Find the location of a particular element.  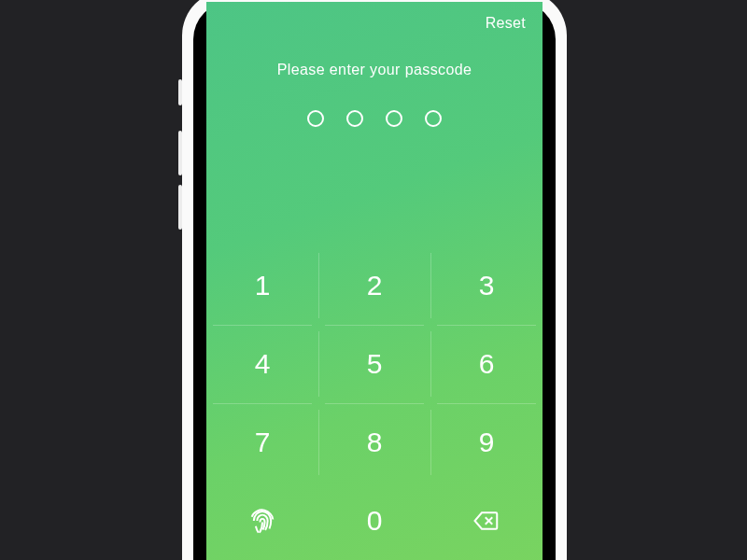

key-3: 3 is located at coordinates (486, 286).